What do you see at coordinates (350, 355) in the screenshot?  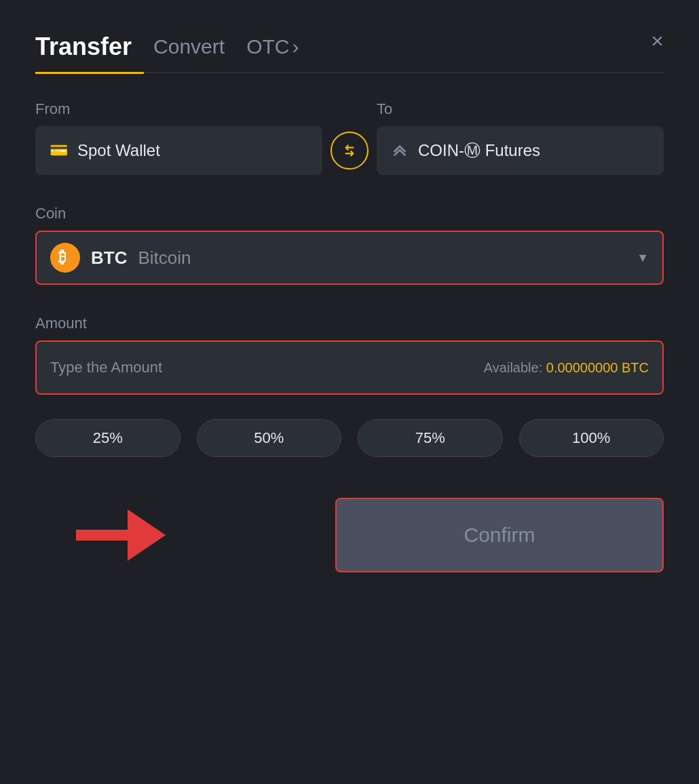 I see `amount-section: Amount Available: 0.00000000 BTC` at bounding box center [350, 355].